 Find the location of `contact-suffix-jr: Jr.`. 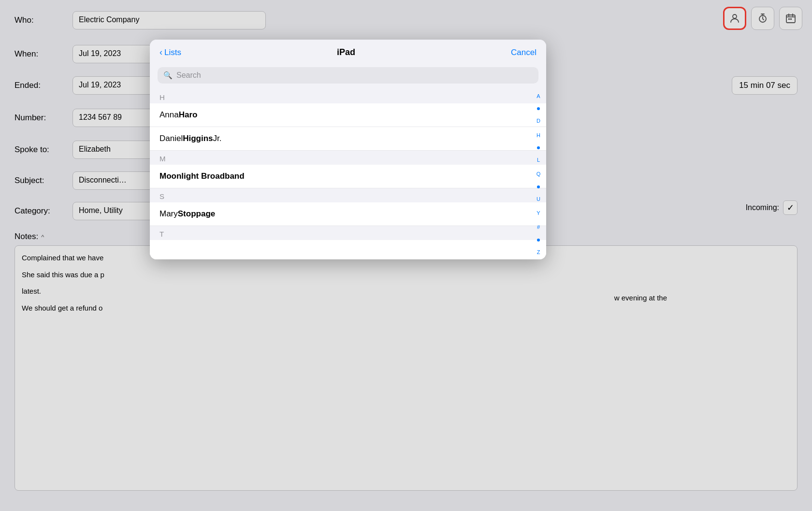

contact-suffix-jr: Jr. is located at coordinates (218, 139).